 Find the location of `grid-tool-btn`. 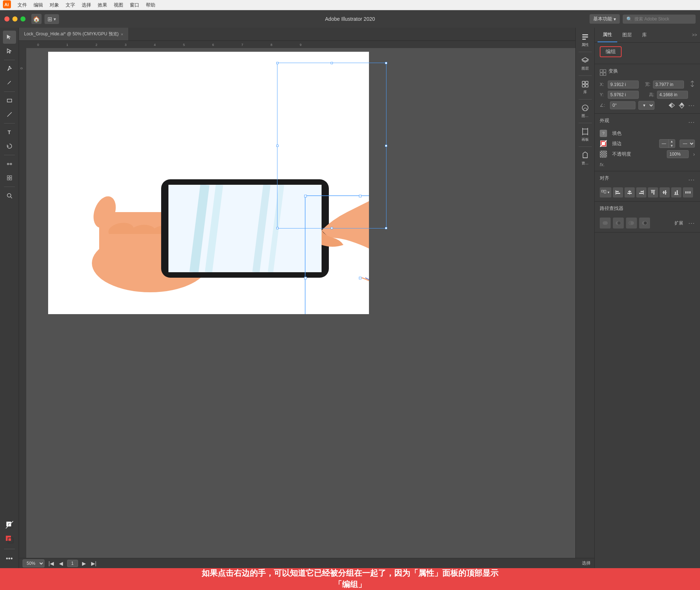

grid-tool-btn is located at coordinates (9, 178).